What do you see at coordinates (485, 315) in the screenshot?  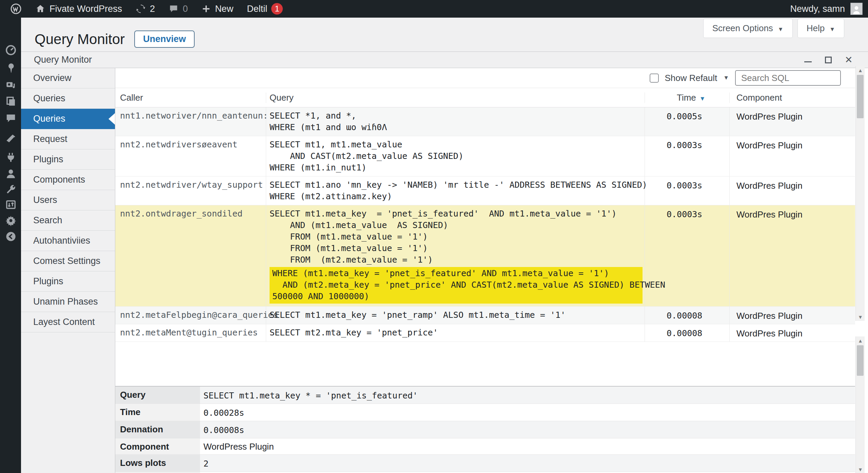 I see `query-table-row: nnt2.metaFelpbegin@cara_queriesSELECT mt…` at bounding box center [485, 315].